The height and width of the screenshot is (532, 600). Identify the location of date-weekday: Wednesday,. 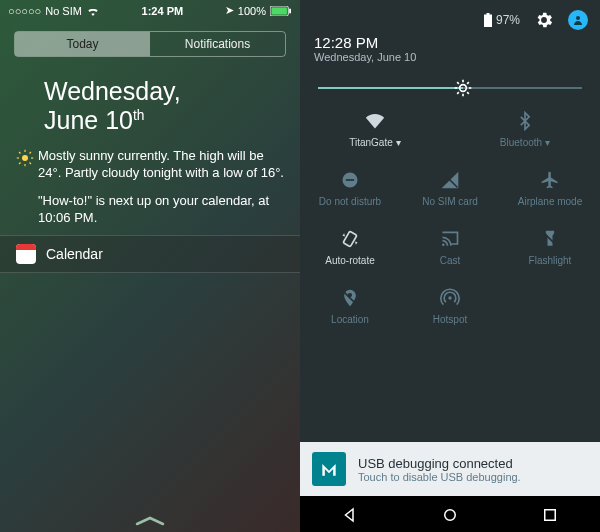
(150, 92).